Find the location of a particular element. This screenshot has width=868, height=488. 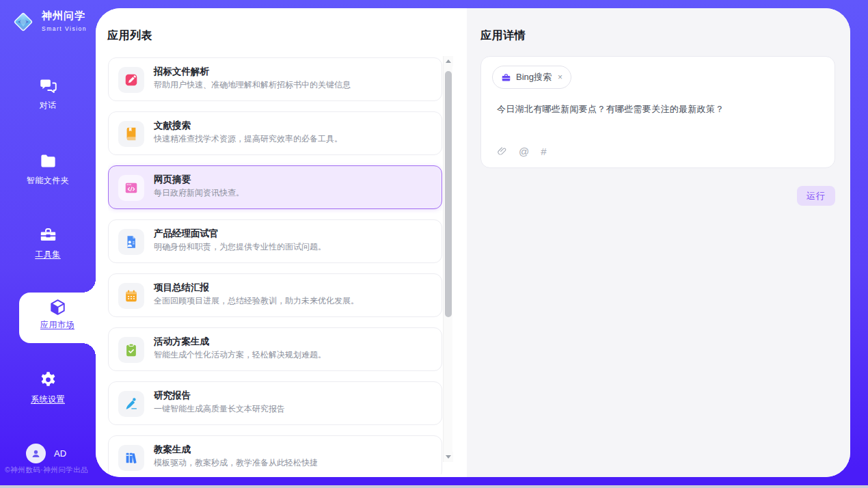

app-card-desc: 帮助用户快速、准确地理解和解析招标书中的关键信息 is located at coordinates (252, 85).